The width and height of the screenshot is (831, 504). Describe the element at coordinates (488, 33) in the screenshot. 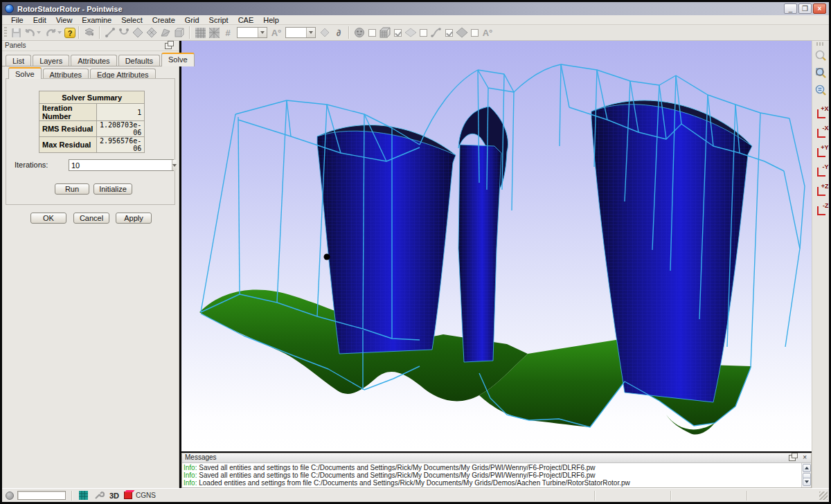

I see `spacing-constraint-icon: A°` at that location.